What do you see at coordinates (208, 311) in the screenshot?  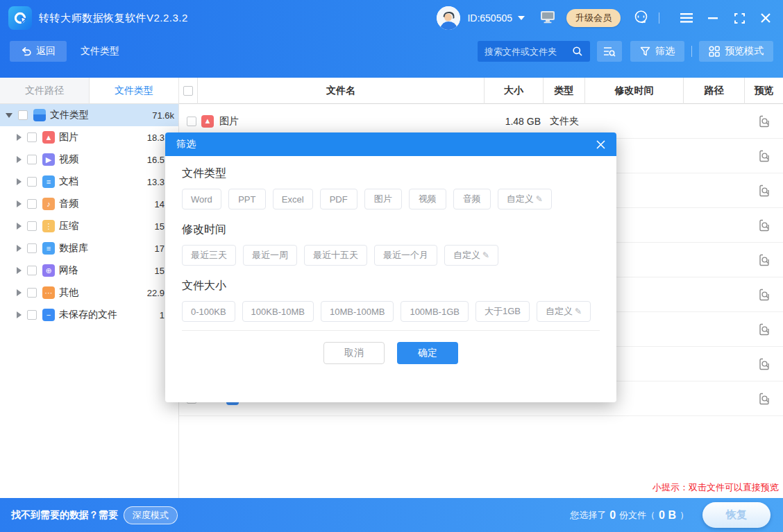 I see `filter-chip: 0-100KB` at bounding box center [208, 311].